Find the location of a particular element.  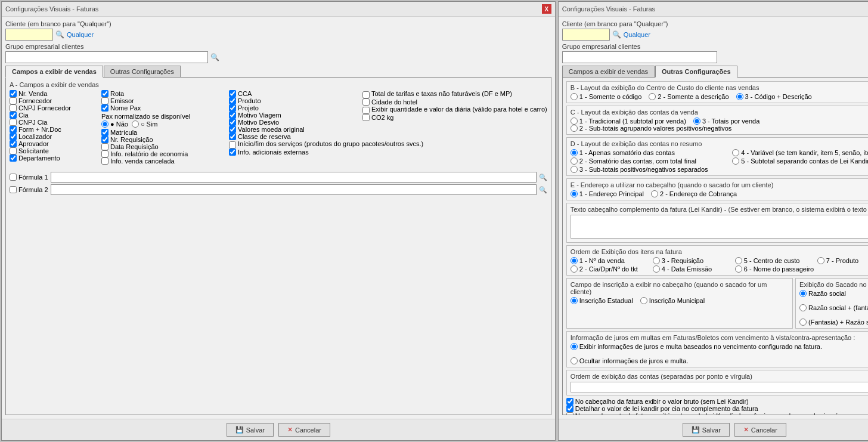

cb-rota is located at coordinates (105, 94).